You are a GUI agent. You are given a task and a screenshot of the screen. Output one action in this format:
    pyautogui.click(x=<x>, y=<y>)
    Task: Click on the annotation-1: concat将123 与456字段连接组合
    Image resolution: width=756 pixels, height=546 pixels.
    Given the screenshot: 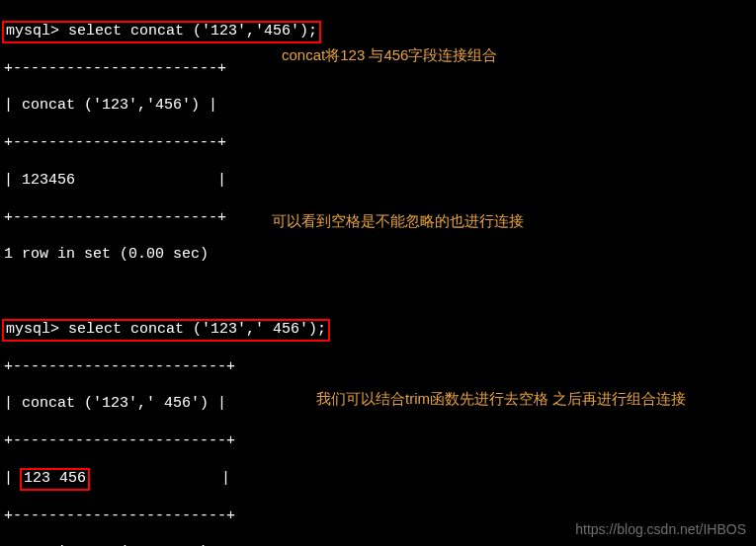 What is the action you would take?
    pyautogui.click(x=389, y=55)
    